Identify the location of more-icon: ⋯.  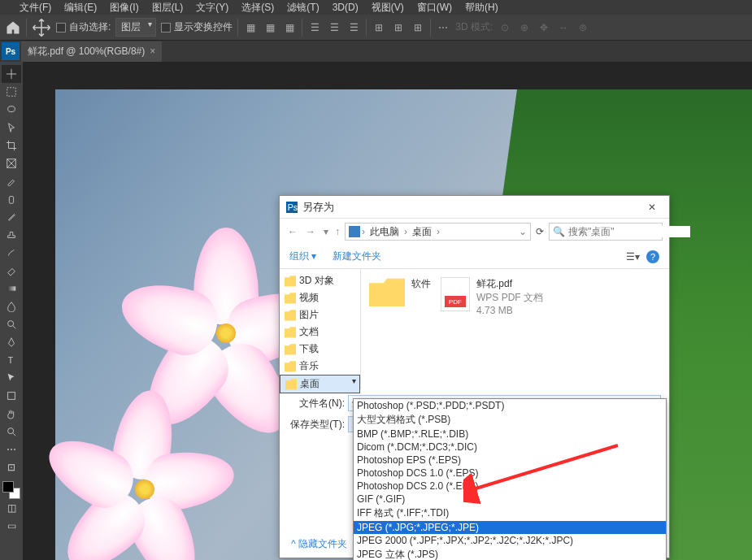
(443, 28).